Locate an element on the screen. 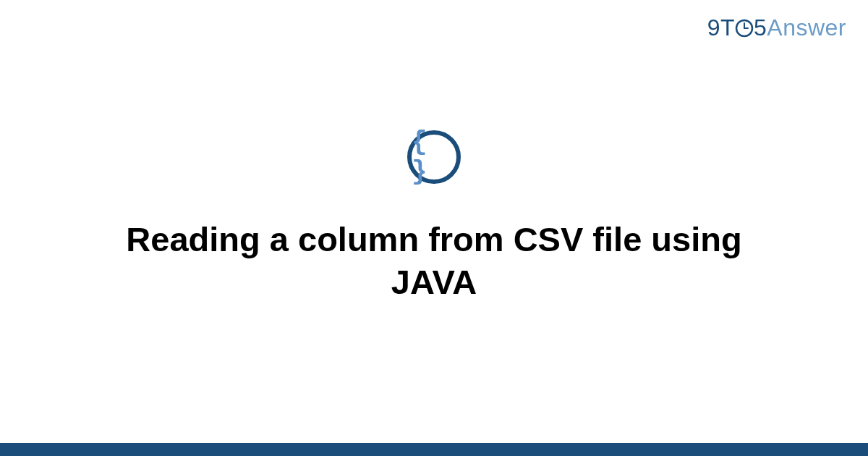  page-title: Reading a column from CSV file using JAV… is located at coordinates (434, 261).